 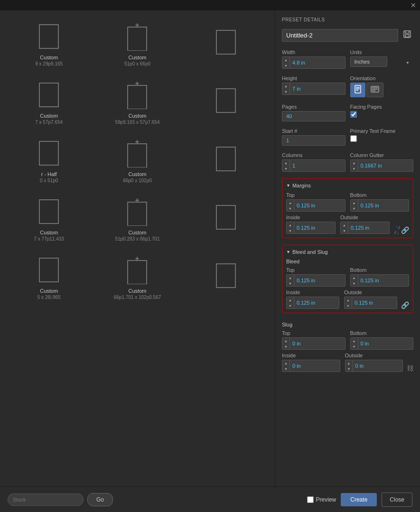 I want to click on height-decrement-button: ▼, so click(x=286, y=92).